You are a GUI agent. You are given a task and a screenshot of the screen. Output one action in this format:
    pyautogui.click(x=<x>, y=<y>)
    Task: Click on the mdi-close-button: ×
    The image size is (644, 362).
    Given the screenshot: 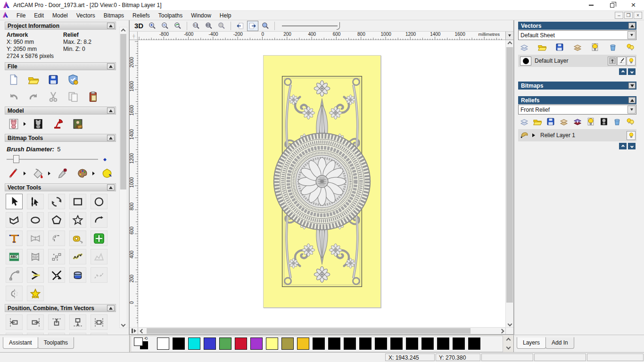 What is the action you would take?
    pyautogui.click(x=638, y=15)
    